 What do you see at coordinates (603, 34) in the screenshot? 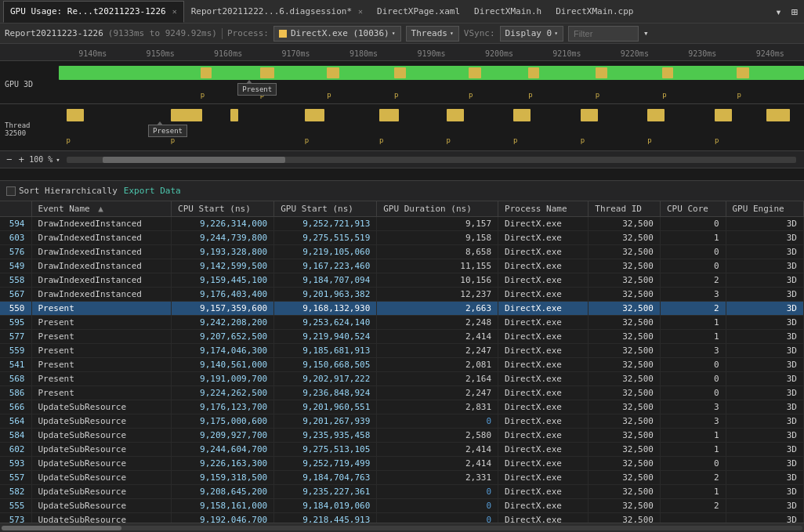
I see `filter-input` at bounding box center [603, 34].